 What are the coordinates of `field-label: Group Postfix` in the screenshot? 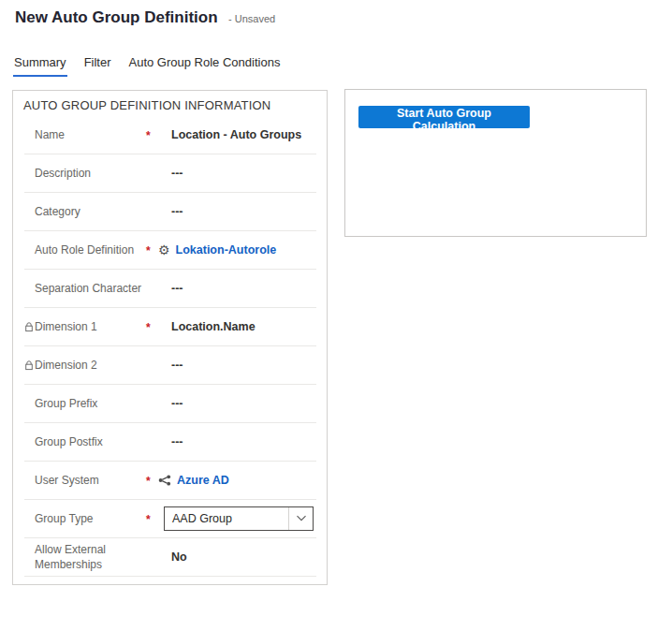 It's located at (69, 442).